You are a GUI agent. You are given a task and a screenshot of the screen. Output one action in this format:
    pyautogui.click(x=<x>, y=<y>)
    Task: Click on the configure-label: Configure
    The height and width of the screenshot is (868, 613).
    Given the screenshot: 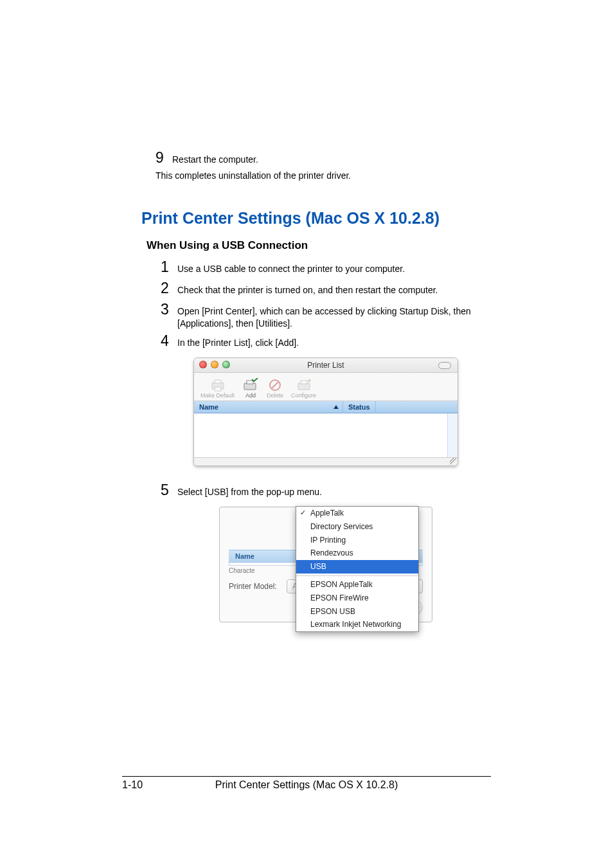 What is the action you would take?
    pyautogui.click(x=303, y=396)
    